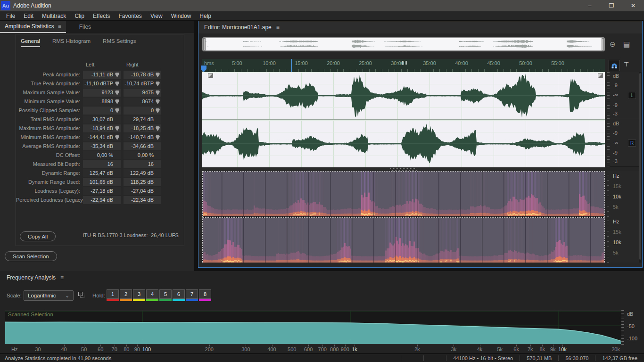 The height and width of the screenshot is (362, 644). What do you see at coordinates (54, 16) in the screenshot?
I see `menu-item-multitrack: Multitrack` at bounding box center [54, 16].